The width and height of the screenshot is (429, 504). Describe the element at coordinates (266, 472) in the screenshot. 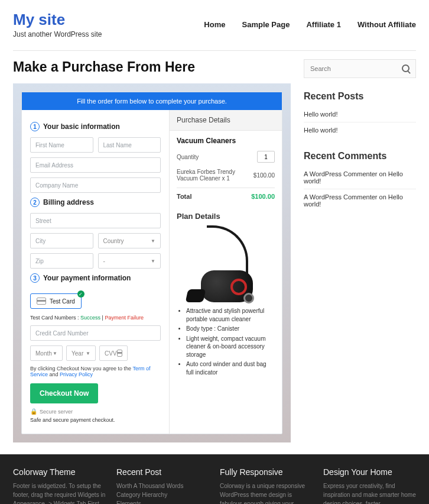

I see `footer-col3-heading: Fully Responsive` at that location.